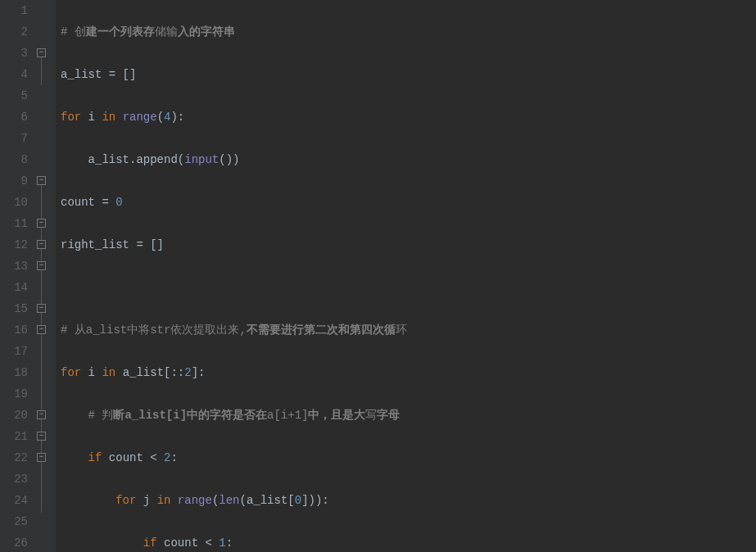  Describe the element at coordinates (14, 224) in the screenshot. I see `line-number: 11` at that location.